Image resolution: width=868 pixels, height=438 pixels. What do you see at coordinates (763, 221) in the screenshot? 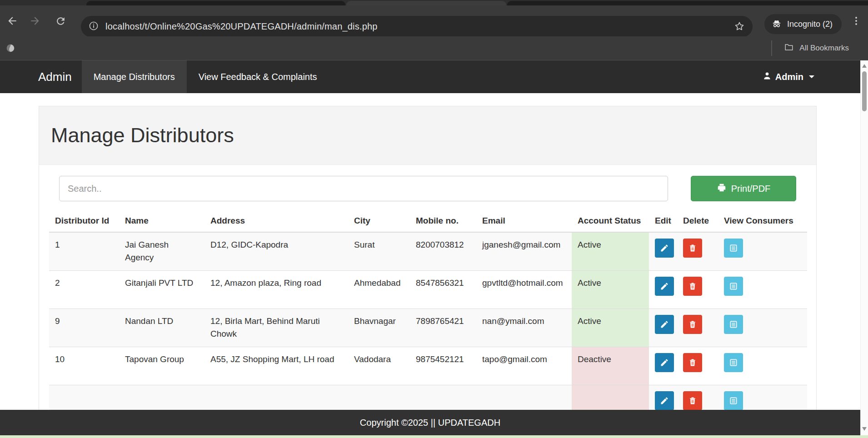
I see `col-view-consumers: View Consumers` at bounding box center [763, 221].